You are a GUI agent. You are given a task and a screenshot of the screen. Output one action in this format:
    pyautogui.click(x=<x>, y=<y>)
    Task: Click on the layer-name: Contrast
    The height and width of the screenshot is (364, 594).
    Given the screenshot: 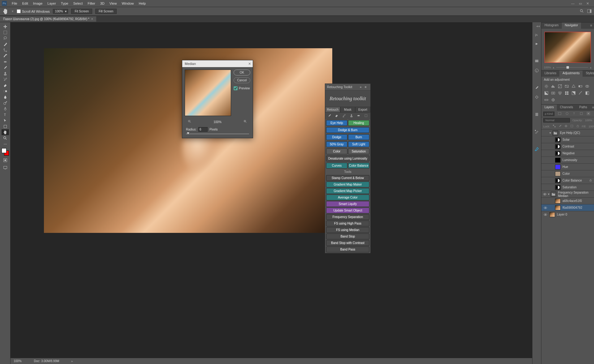 What is the action you would take?
    pyautogui.click(x=568, y=147)
    